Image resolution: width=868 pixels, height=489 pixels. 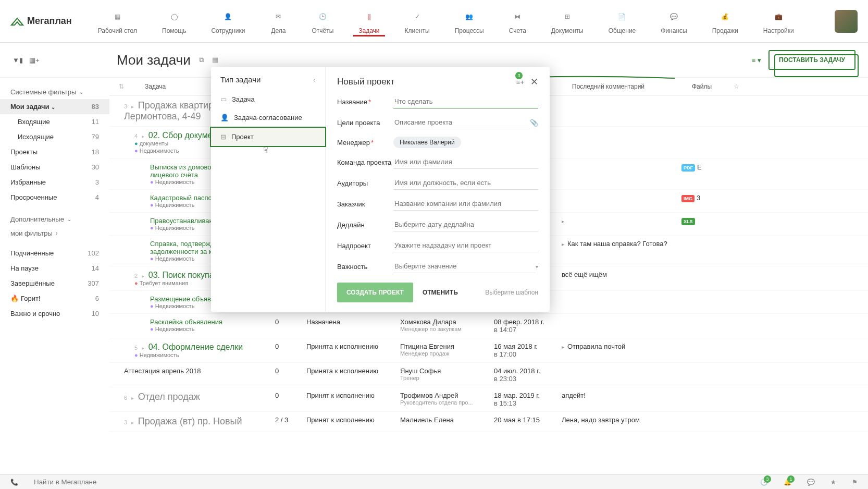 What do you see at coordinates (154, 60) in the screenshot?
I see `page-title: Мои задачи` at bounding box center [154, 60].